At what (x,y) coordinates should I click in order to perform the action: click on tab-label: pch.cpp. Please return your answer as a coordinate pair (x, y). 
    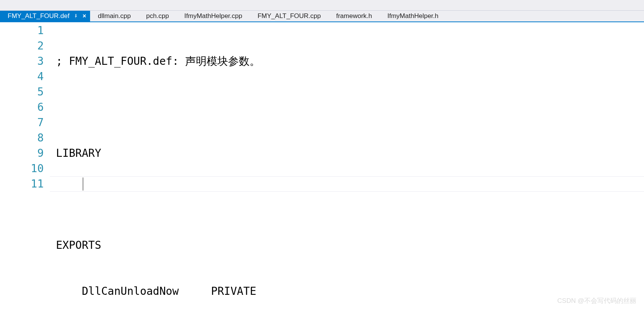
    Looking at the image, I should click on (158, 16).